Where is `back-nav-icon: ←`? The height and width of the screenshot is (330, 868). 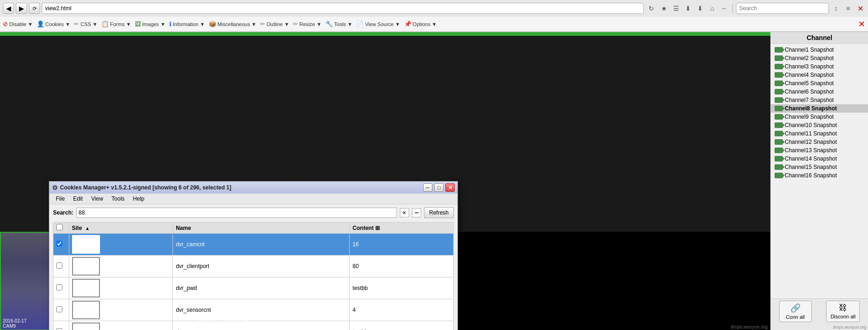
back-nav-icon: ← is located at coordinates (724, 8).